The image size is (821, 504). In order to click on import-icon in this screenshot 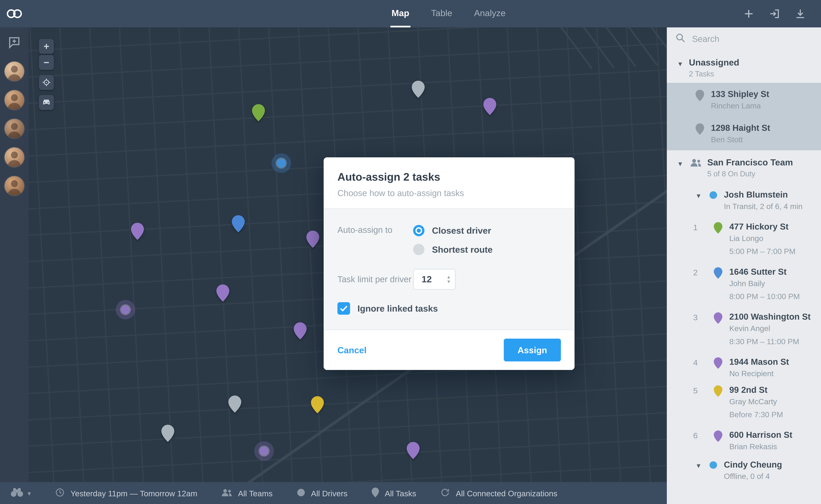, I will do `click(775, 14)`.